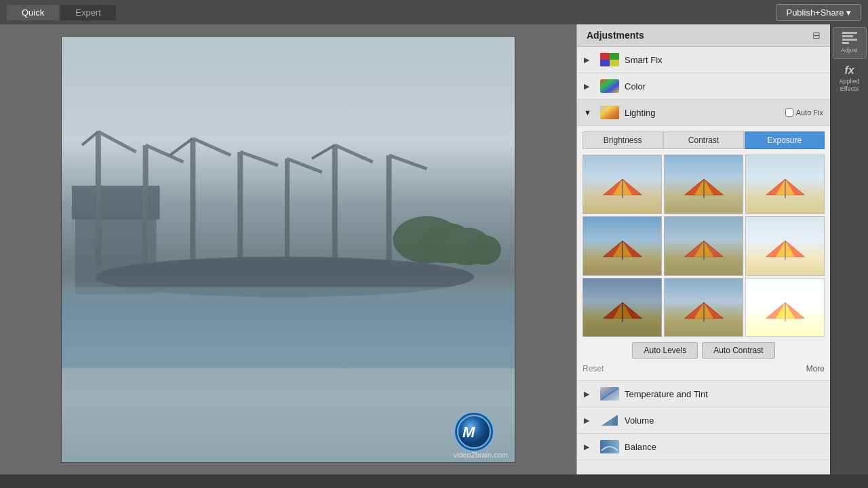 Image resolution: width=868 pixels, height=488 pixels. I want to click on section-balance: ▶ Balance, so click(704, 447).